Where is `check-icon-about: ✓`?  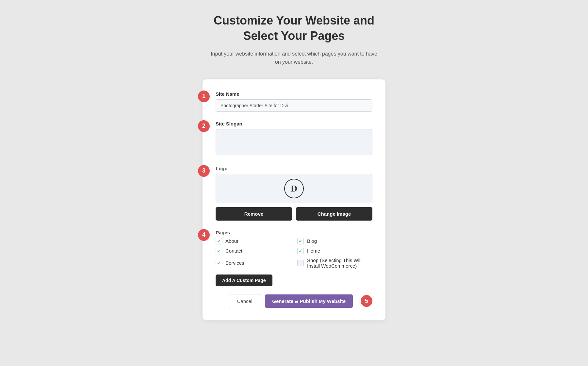 check-icon-about: ✓ is located at coordinates (219, 241).